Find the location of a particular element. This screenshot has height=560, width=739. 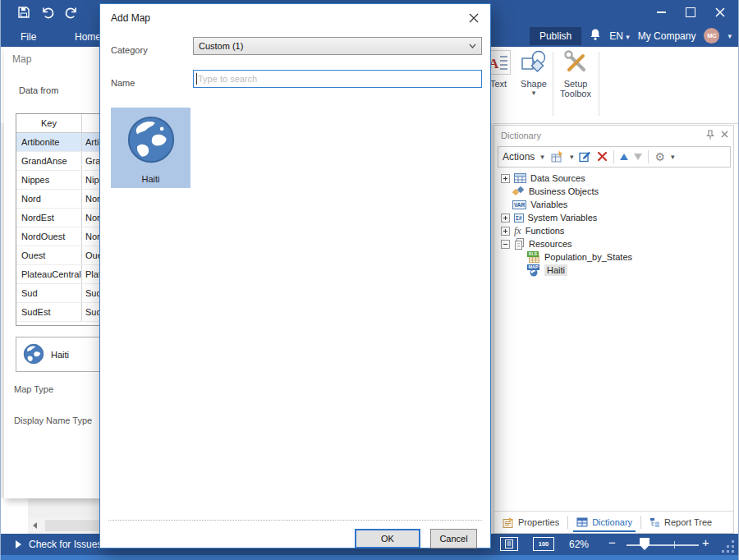

tab-label: Report Tree is located at coordinates (688, 522).